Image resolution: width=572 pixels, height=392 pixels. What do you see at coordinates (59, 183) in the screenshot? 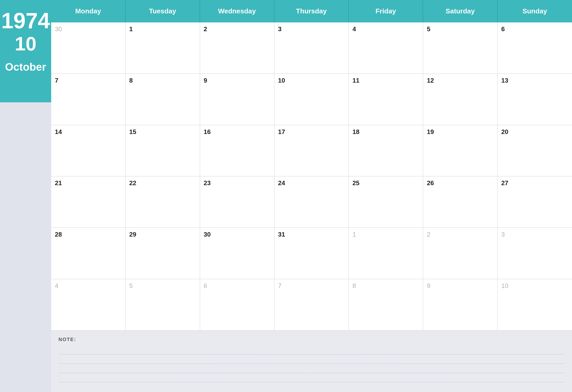
I see `cell-day-number: 21` at bounding box center [59, 183].